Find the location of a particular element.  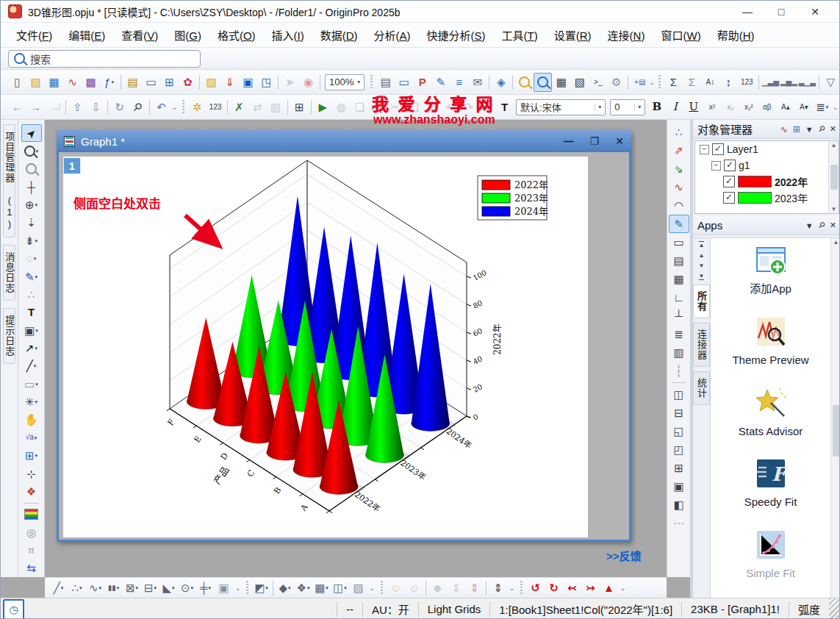

close-button: ✕ is located at coordinates (815, 12).